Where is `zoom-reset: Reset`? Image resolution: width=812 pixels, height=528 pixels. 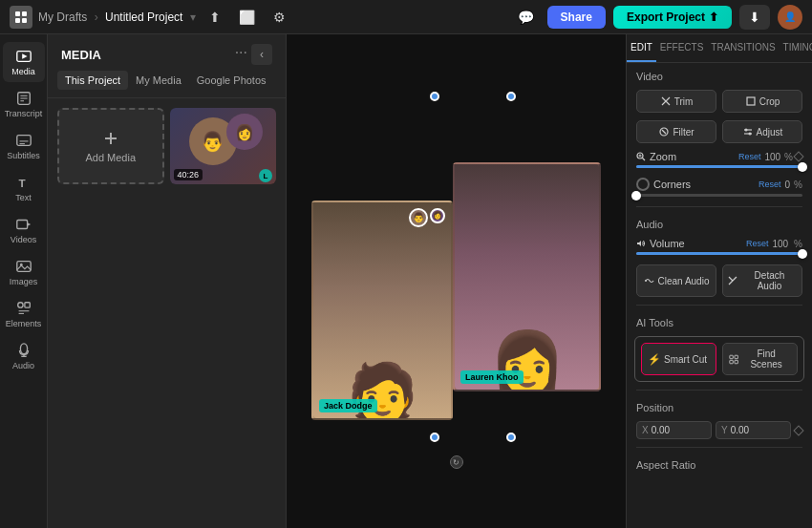
zoom-reset: Reset is located at coordinates (750, 157).